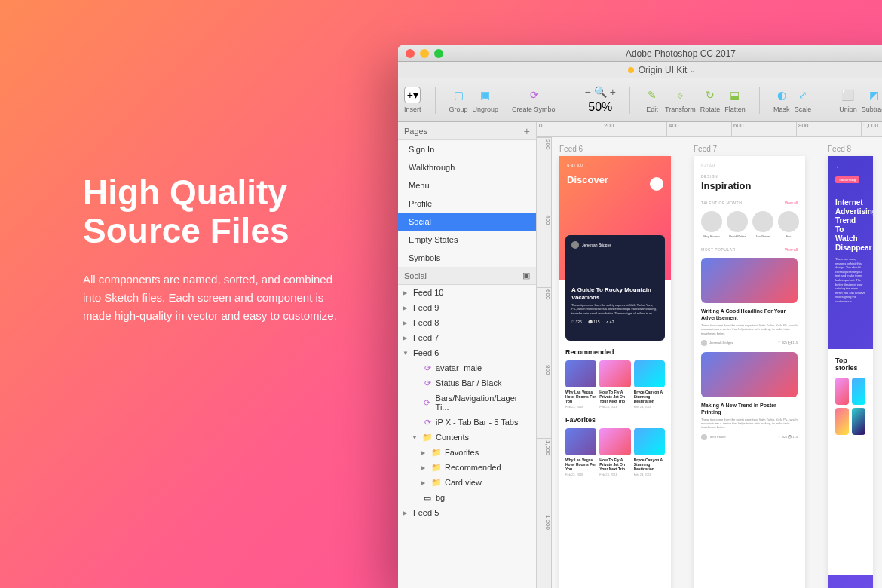 The height and width of the screenshot is (588, 882). I want to click on shares-stat: ↗ 47, so click(609, 322).